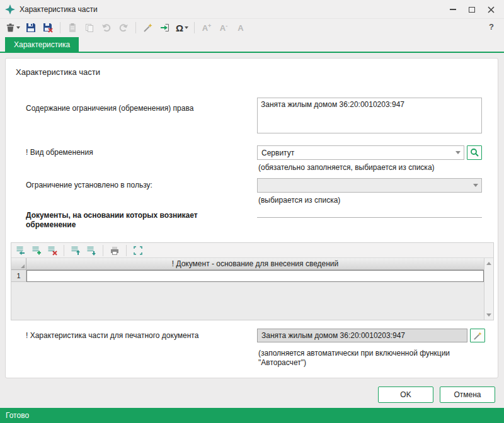 The height and width of the screenshot is (423, 504). I want to click on font-reset-icon: A, so click(241, 28).